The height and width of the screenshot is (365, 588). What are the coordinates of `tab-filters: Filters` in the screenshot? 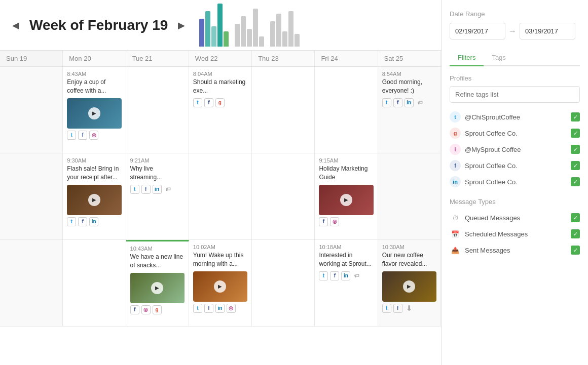 It's located at (466, 58).